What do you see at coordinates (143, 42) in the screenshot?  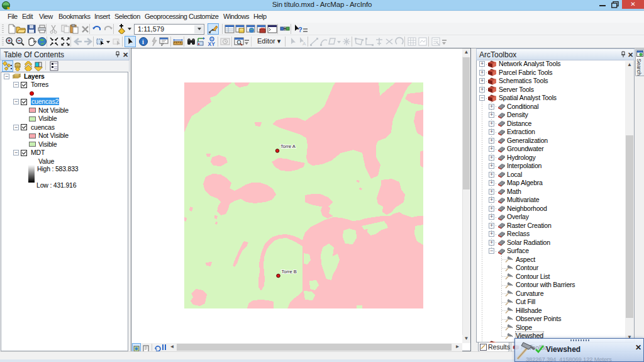 I see `svg-text: i` at bounding box center [143, 42].